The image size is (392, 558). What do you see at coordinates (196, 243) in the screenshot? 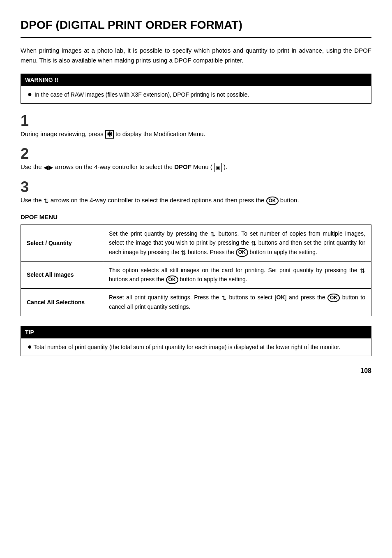
I see `table-row: Select / Quantity Set the print quantity…` at bounding box center [196, 243].